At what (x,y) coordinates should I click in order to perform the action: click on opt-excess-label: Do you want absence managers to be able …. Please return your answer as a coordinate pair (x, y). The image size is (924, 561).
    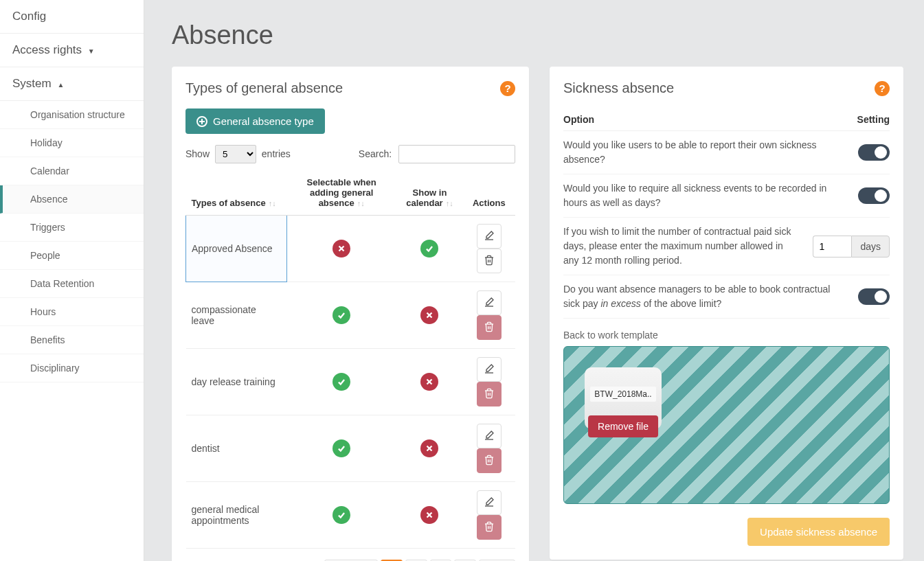
    Looking at the image, I should click on (703, 297).